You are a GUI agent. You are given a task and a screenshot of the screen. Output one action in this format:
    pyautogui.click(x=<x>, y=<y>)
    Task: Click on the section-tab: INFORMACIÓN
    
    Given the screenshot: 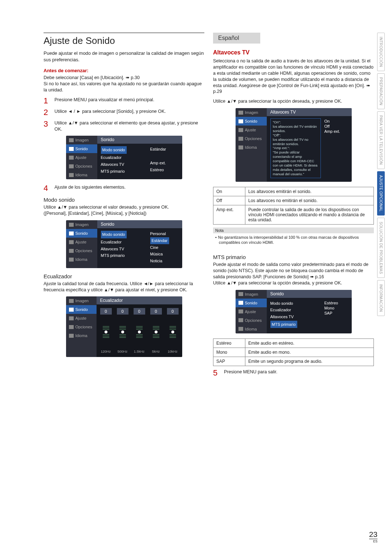 What is the action you would take?
    pyautogui.click(x=381, y=298)
    